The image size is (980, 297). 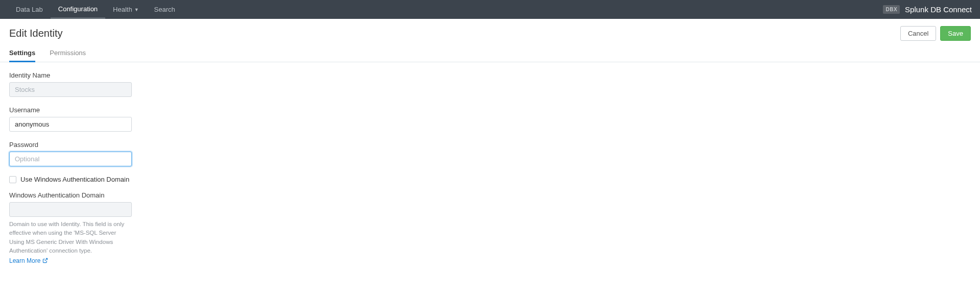 What do you see at coordinates (78, 9) in the screenshot?
I see `nav-item-configuration: Configuration` at bounding box center [78, 9].